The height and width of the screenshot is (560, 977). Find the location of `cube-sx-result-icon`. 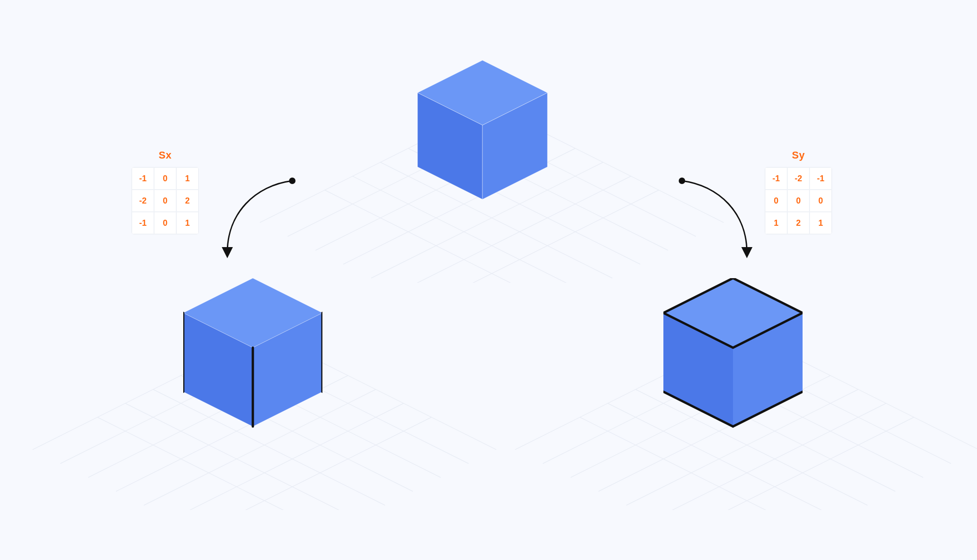

cube-sx-result-icon is located at coordinates (253, 357).